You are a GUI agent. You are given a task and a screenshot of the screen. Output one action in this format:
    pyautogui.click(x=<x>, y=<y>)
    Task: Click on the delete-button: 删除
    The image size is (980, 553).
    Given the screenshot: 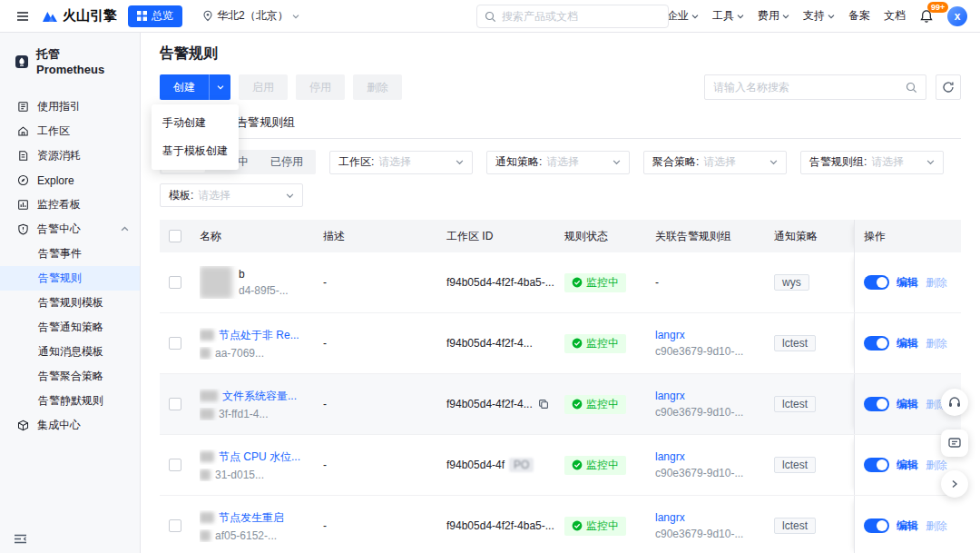 What is the action you would take?
    pyautogui.click(x=377, y=87)
    